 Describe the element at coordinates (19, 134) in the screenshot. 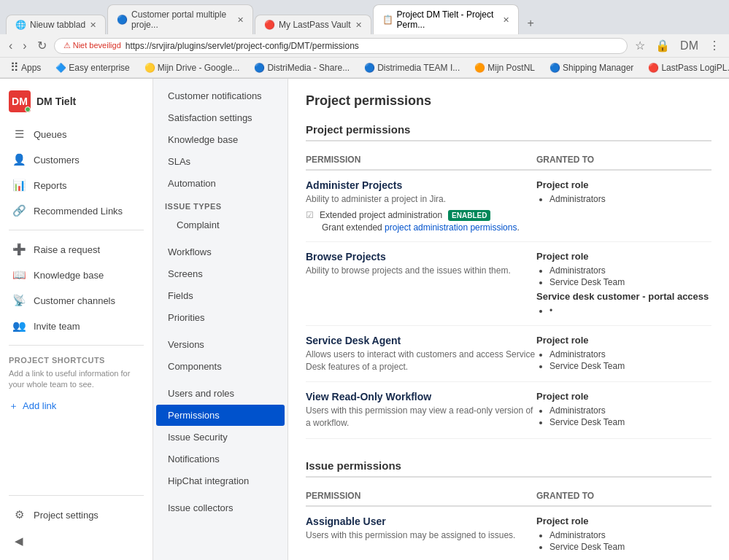

I see `queues-icon: ☰` at that location.